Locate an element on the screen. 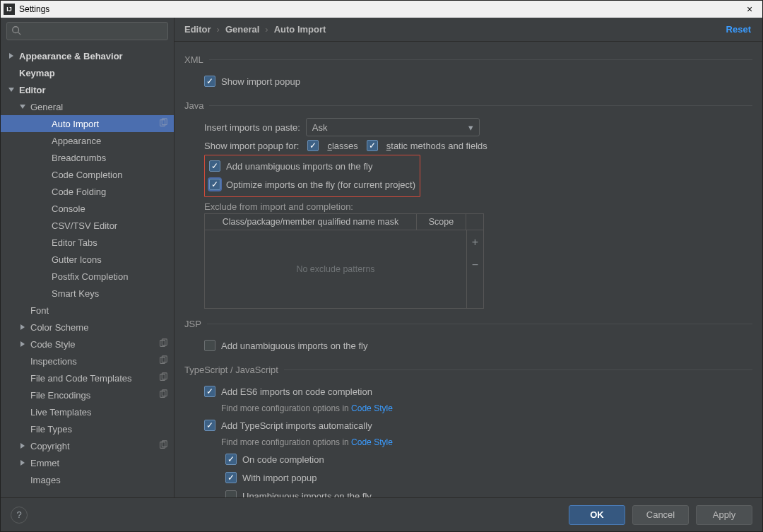 The image size is (763, 532). breadcrumb-editor: Editor is located at coordinates (198, 30).